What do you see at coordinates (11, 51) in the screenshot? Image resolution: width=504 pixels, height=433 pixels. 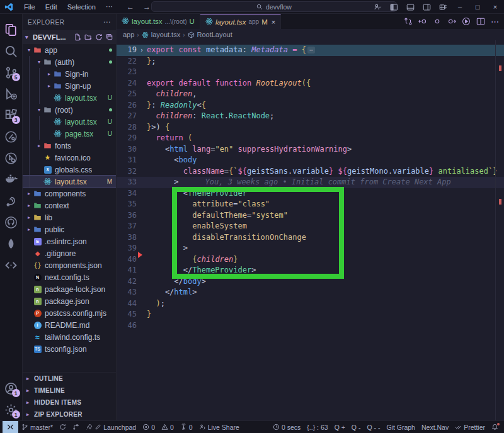 I see `activitybar-search` at bounding box center [11, 51].